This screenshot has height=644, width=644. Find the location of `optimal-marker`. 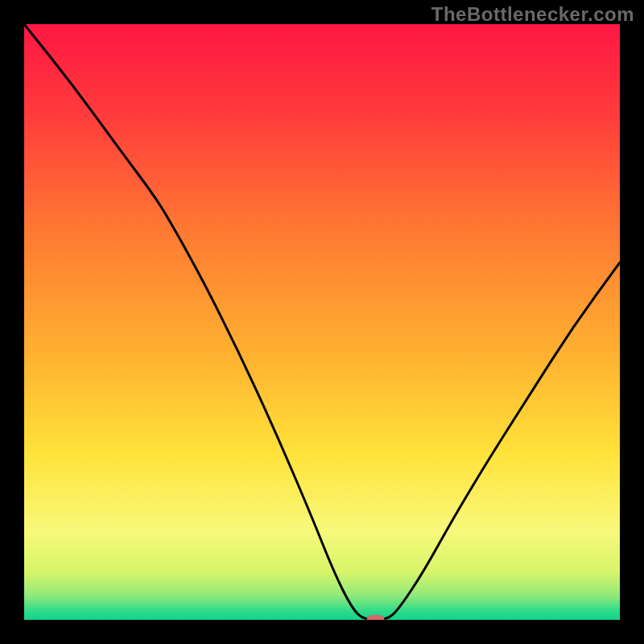

optimal-marker is located at coordinates (376, 617).